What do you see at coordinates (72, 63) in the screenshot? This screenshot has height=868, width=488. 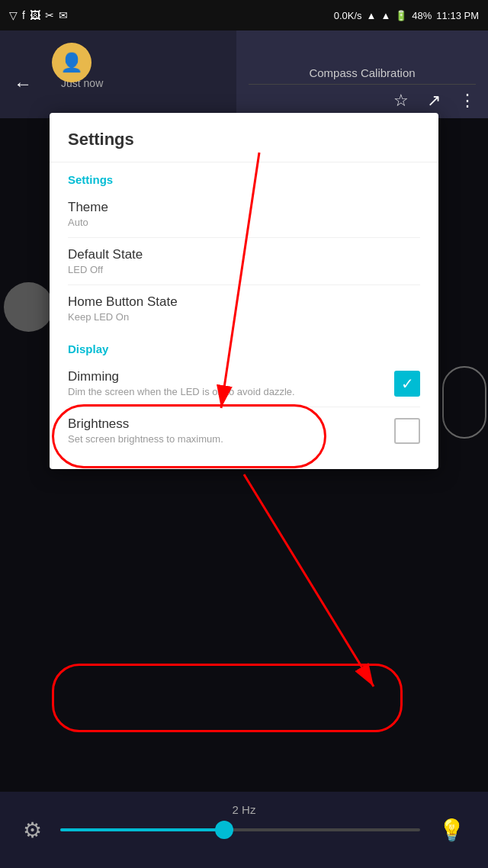 I see `notif-avatar: 👤` at bounding box center [72, 63].